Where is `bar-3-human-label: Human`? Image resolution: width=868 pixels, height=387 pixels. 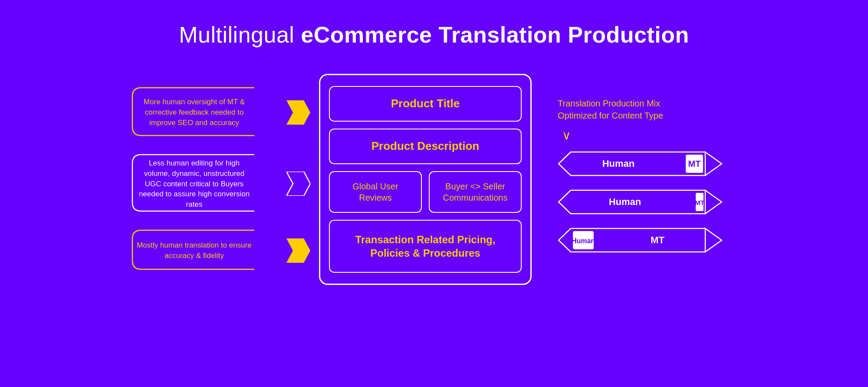
bar-3-human-label: Human is located at coordinates (583, 241).